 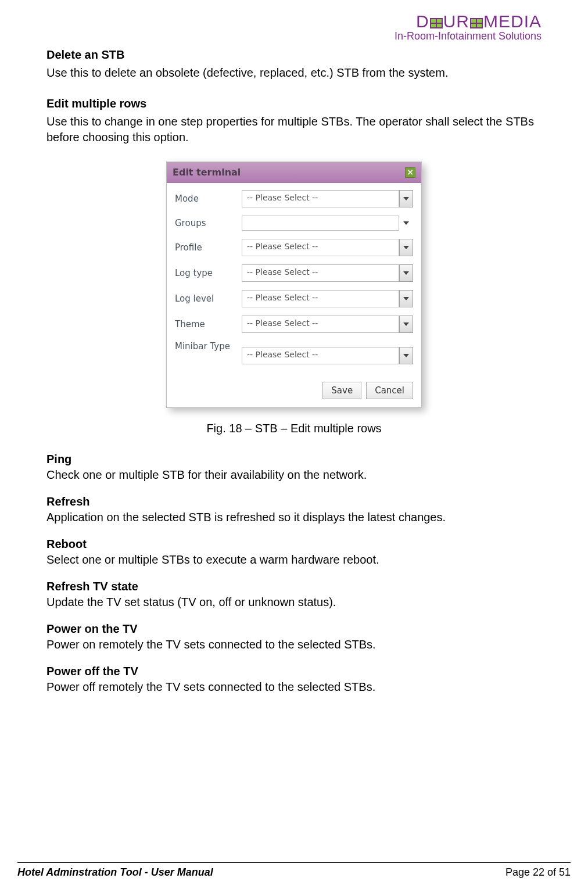 I want to click on section-heading: Delete an STB, so click(x=294, y=55).